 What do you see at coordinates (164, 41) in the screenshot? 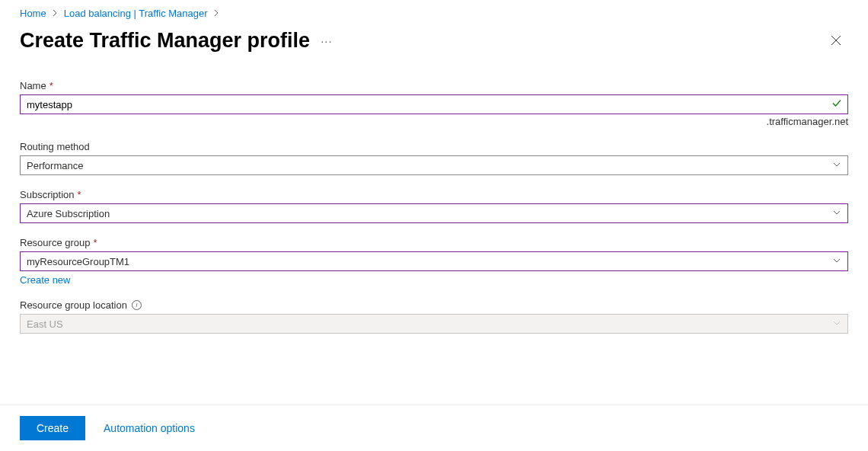
I see `page-title: Create Traffic Manager profile` at bounding box center [164, 41].